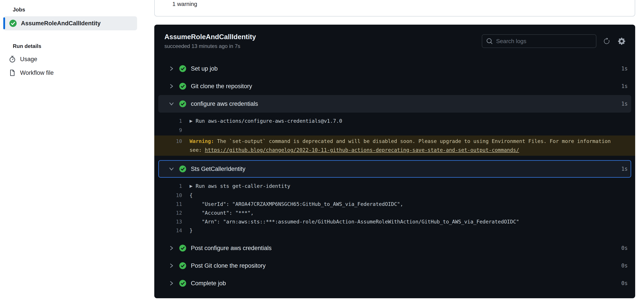 The image size is (644, 300). I want to click on warning-text: Warning: The `set-output` command is dep…, so click(412, 146).